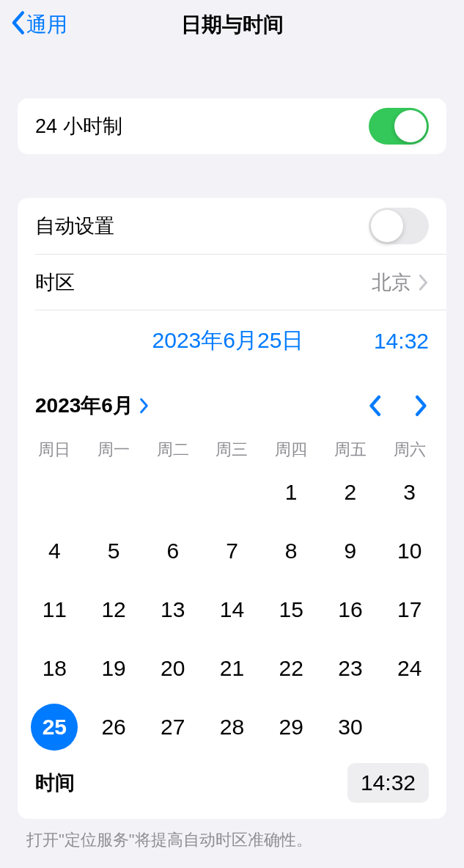 The height and width of the screenshot is (868, 464). What do you see at coordinates (292, 727) in the screenshot?
I see `calendar-day: 29` at bounding box center [292, 727].